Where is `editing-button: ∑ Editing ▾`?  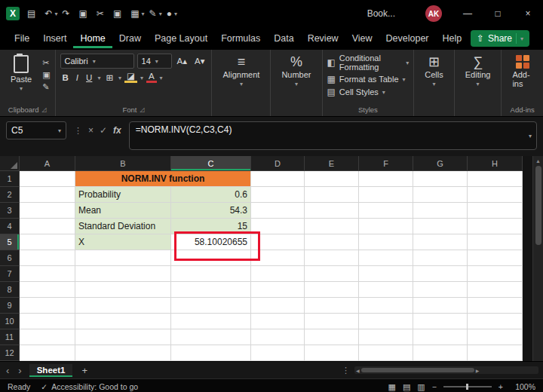
editing-button: ∑ Editing ▾ is located at coordinates (478, 71).